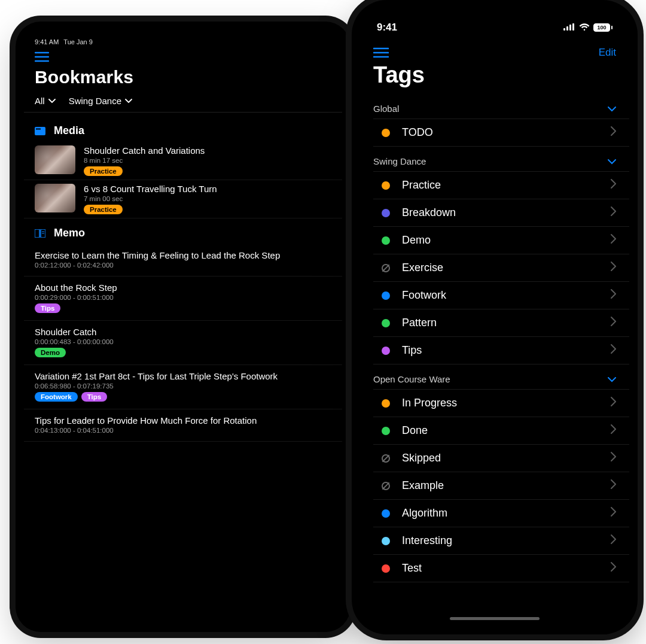  What do you see at coordinates (144, 160) in the screenshot?
I see `media-duration: 8 min 17 sec` at bounding box center [144, 160].